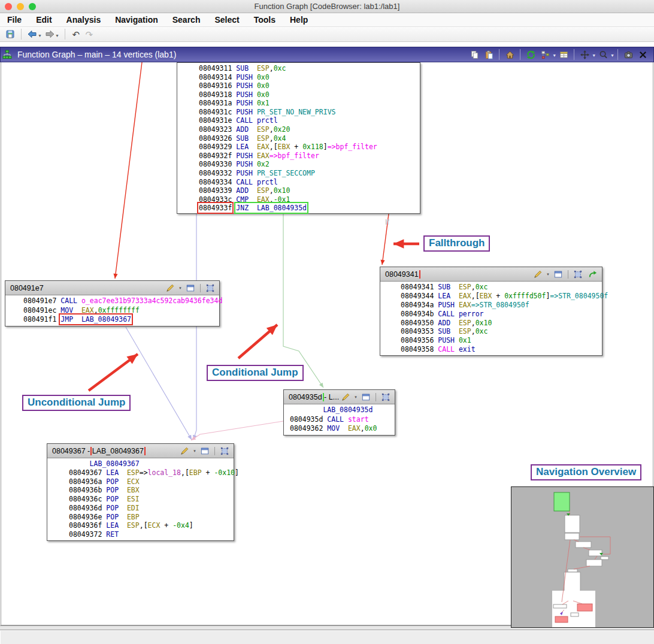 The width and height of the screenshot is (654, 644). I want to click on vertex-title-bar: 080491e7▼, so click(113, 288).